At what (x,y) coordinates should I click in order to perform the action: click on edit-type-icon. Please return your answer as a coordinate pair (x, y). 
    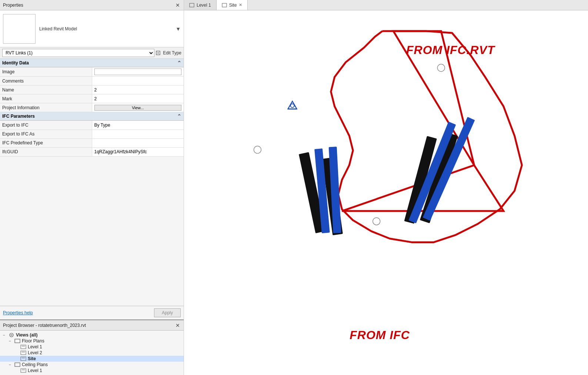
    Looking at the image, I should click on (159, 53).